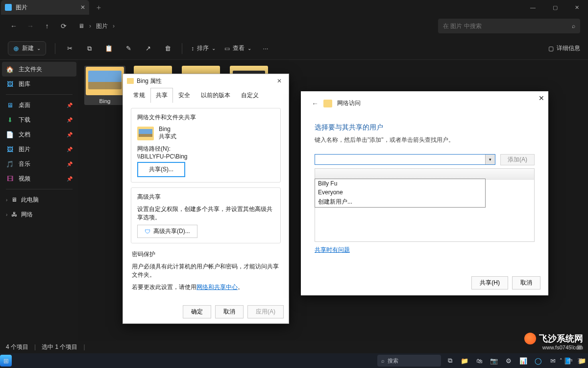 The width and height of the screenshot is (588, 368). I want to click on path-label: 网络路径(N):, so click(206, 149).